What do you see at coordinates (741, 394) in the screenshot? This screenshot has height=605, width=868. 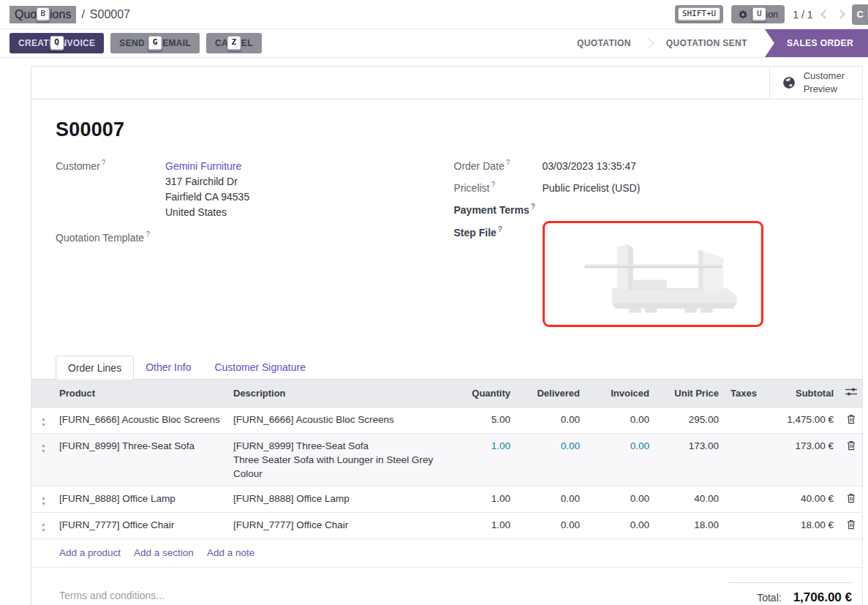 I see `header-taxes: Taxes` at bounding box center [741, 394].